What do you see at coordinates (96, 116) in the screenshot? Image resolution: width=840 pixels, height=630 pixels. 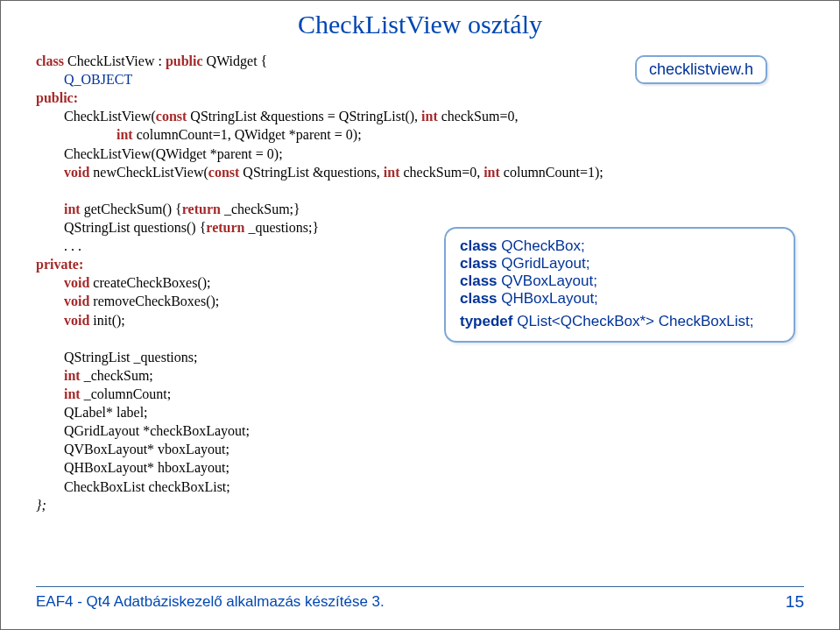 I see `code-text: CheckListView(` at bounding box center [96, 116].